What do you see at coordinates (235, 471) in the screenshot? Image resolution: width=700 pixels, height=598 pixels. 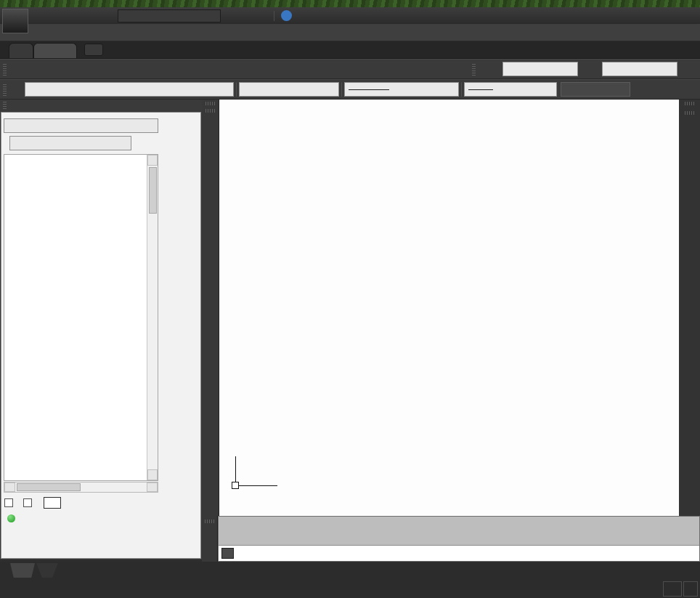 I see `ucs-y-axis` at bounding box center [235, 471].